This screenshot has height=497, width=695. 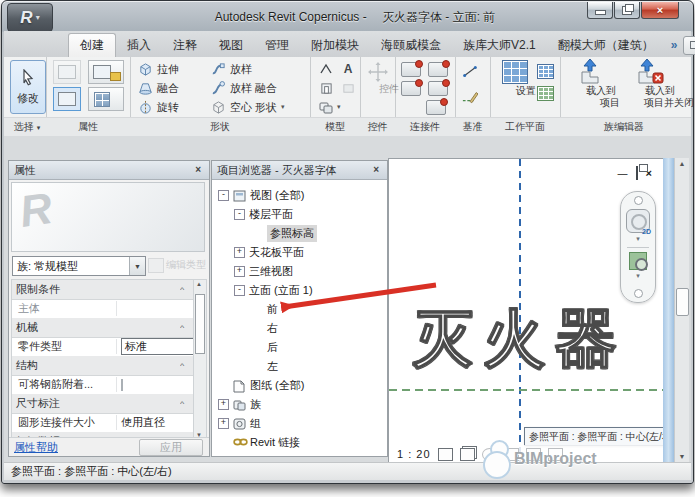 What do you see at coordinates (534, 454) in the screenshot?
I see `crop-view-icon` at bounding box center [534, 454].